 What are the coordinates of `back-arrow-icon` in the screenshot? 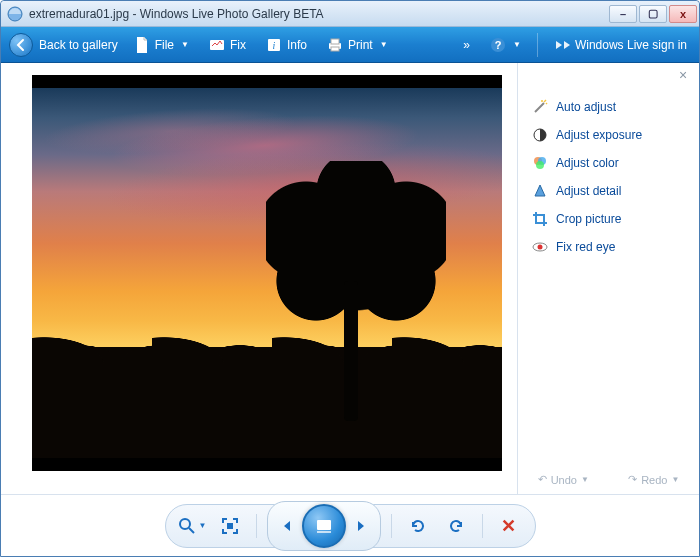 It's located at (21, 45).